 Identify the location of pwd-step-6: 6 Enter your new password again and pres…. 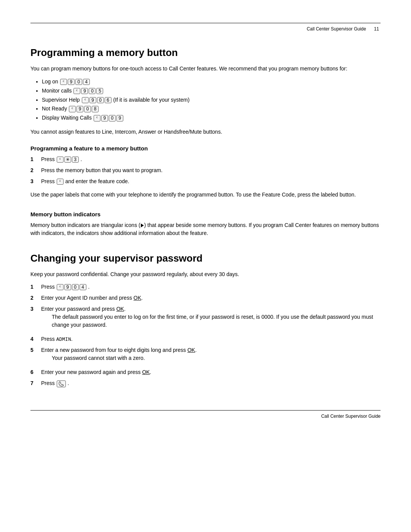
(206, 372).